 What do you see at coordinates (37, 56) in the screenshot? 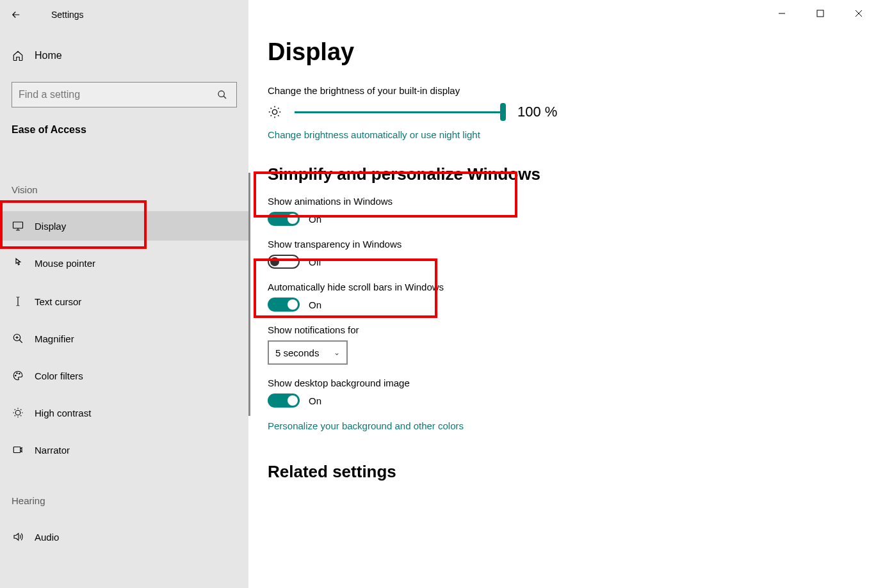
I see `sidebar-home: Home` at bounding box center [37, 56].